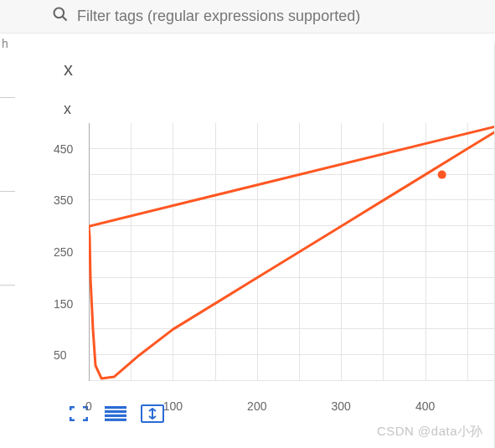  I want to click on fit-domain-button, so click(152, 414).